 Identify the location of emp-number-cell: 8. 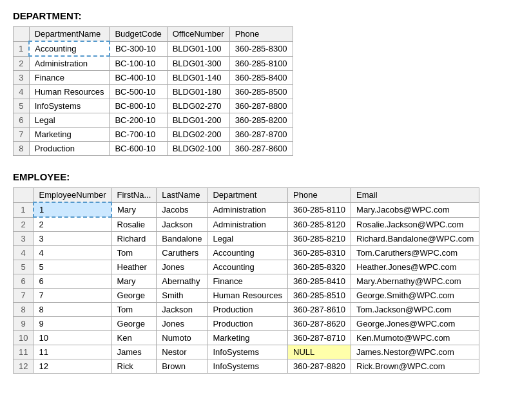
(72, 310).